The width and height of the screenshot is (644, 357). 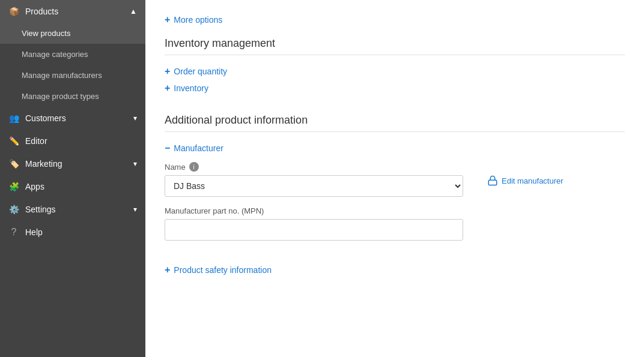 I want to click on mpn-label: Manufacturer part no. (MPN), so click(x=214, y=211).